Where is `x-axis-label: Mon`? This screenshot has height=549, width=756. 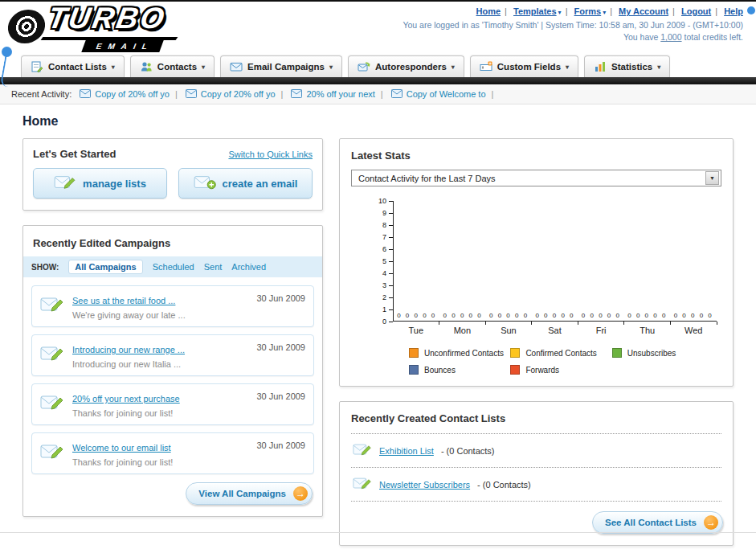
x-axis-label: Mon is located at coordinates (463, 328).